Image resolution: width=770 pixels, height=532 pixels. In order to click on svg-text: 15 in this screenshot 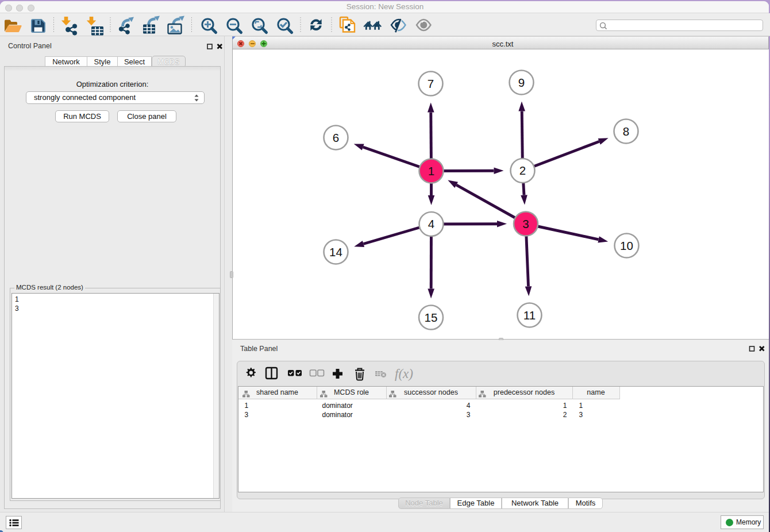, I will do `click(431, 317)`.